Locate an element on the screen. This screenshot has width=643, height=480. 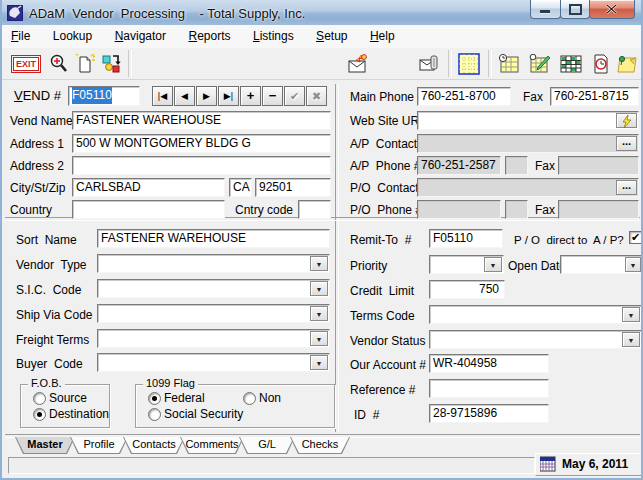
buyer-code-dropdown-arrow: ▼ is located at coordinates (319, 362).